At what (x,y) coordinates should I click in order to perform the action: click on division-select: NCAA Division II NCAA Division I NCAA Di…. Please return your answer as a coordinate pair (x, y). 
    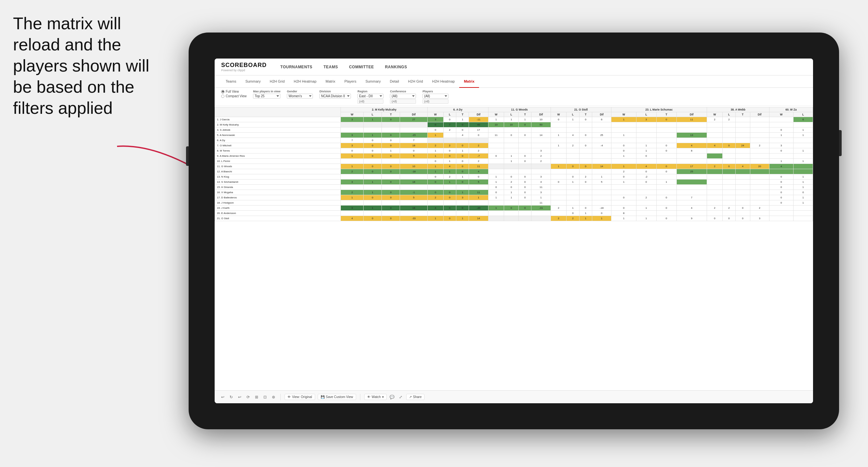
    Looking at the image, I should click on (335, 96).